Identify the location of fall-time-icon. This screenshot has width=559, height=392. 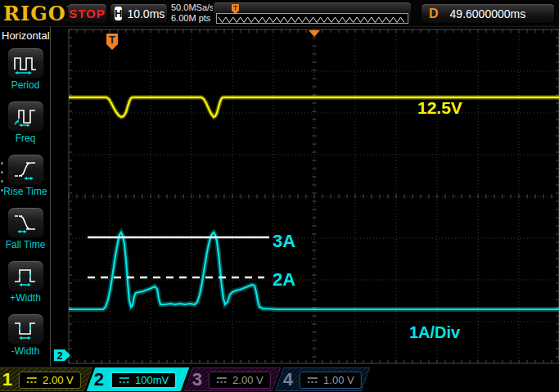
(25, 223).